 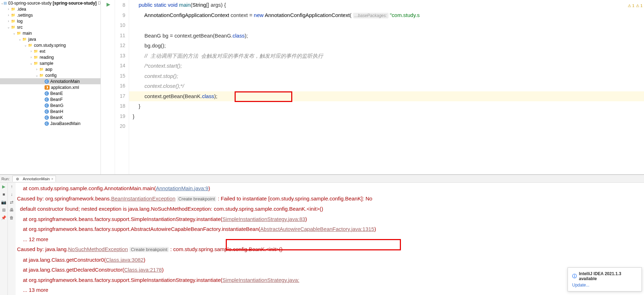 What do you see at coordinates (317, 229) in the screenshot?
I see `stack-link: AbstractAutowireCapableBeanFactory.java:…` at bounding box center [317, 229].